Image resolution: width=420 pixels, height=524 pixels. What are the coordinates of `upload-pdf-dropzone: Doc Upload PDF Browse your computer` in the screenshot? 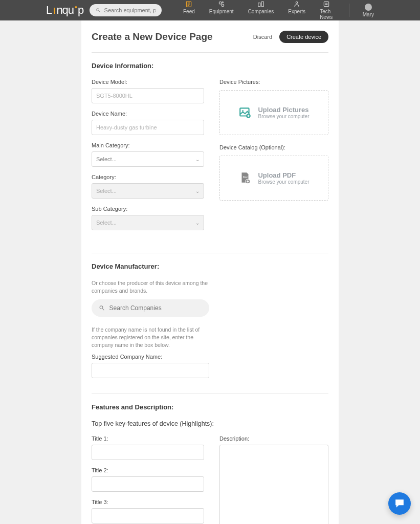 It's located at (274, 178).